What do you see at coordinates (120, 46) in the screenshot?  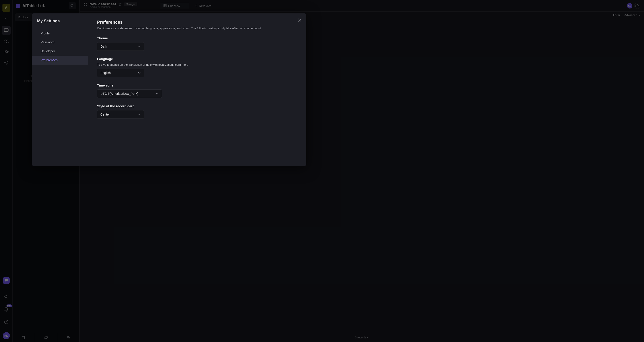 I see `theme-select: Dark` at bounding box center [120, 46].